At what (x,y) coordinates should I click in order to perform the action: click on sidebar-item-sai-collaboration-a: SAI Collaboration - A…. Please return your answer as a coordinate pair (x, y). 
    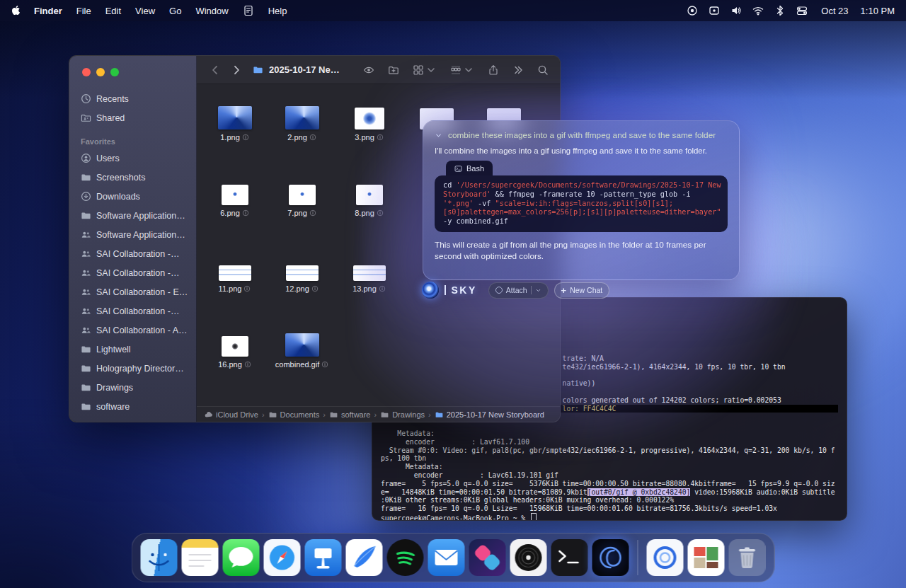
    Looking at the image, I should click on (133, 330).